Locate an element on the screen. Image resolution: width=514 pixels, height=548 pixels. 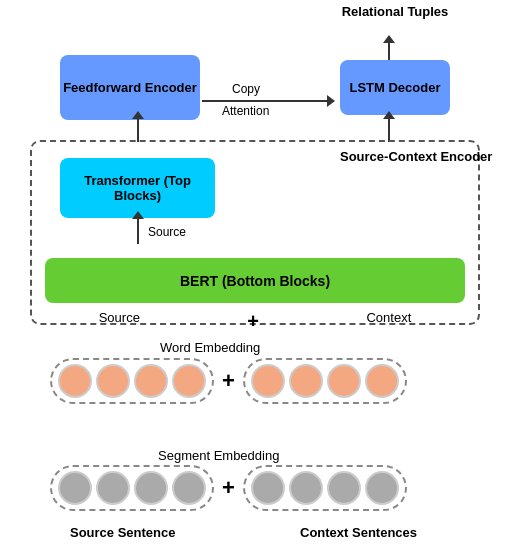
copy-label: Copy is located at coordinates (246, 89).